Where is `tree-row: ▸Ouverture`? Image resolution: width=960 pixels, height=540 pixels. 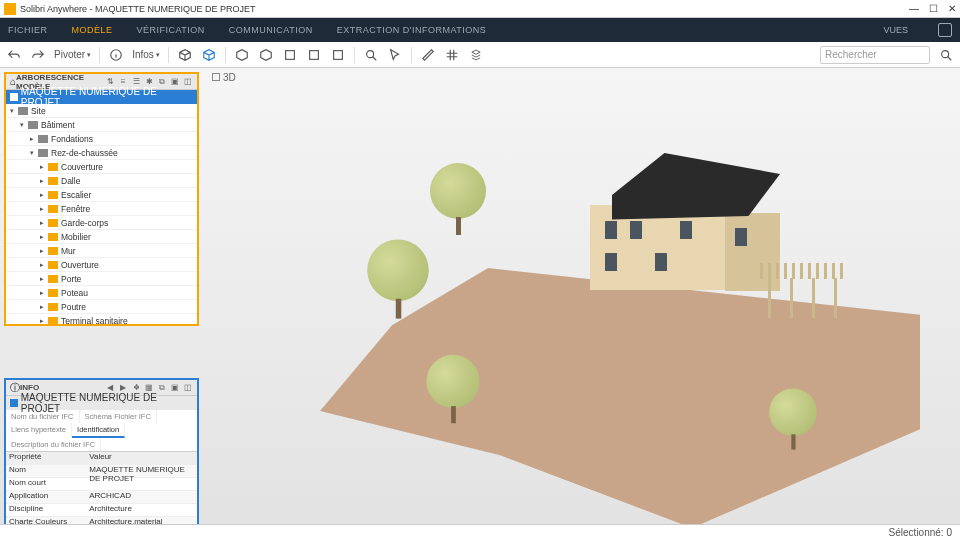 tree-row: ▸Ouverture is located at coordinates (102, 265).